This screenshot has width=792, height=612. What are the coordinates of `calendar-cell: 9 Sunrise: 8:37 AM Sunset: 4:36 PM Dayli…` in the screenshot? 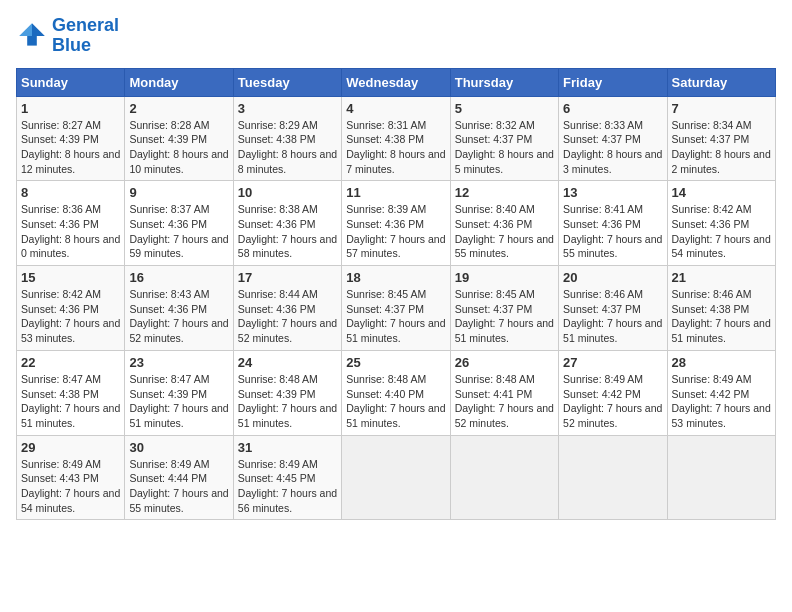 It's located at (179, 224).